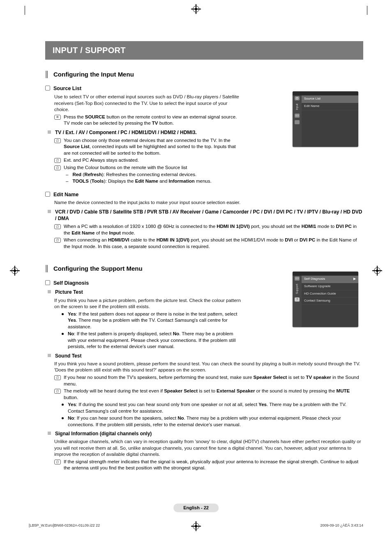  What do you see at coordinates (355, 279) in the screenshot?
I see `chevron-right-icon: ▶` at bounding box center [355, 279].